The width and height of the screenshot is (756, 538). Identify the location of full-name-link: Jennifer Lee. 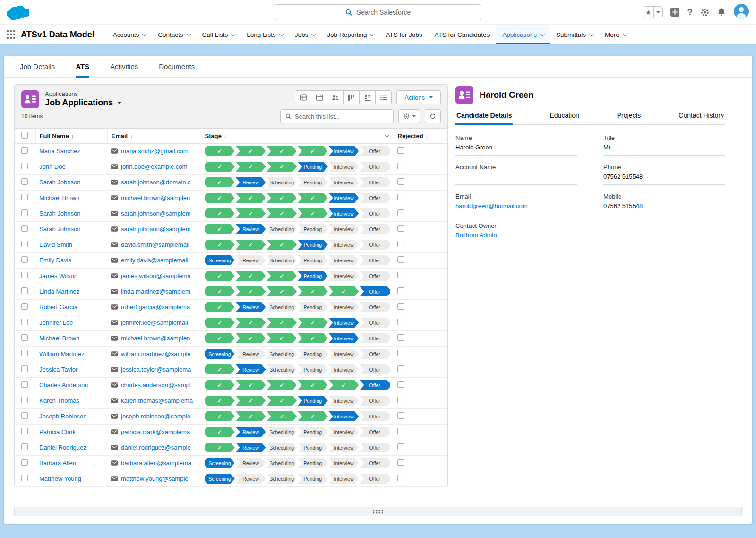
(56, 322).